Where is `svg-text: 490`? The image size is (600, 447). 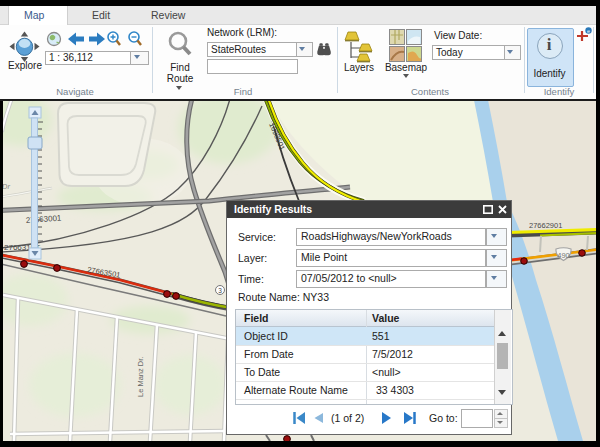
svg-text: 490 is located at coordinates (564, 256).